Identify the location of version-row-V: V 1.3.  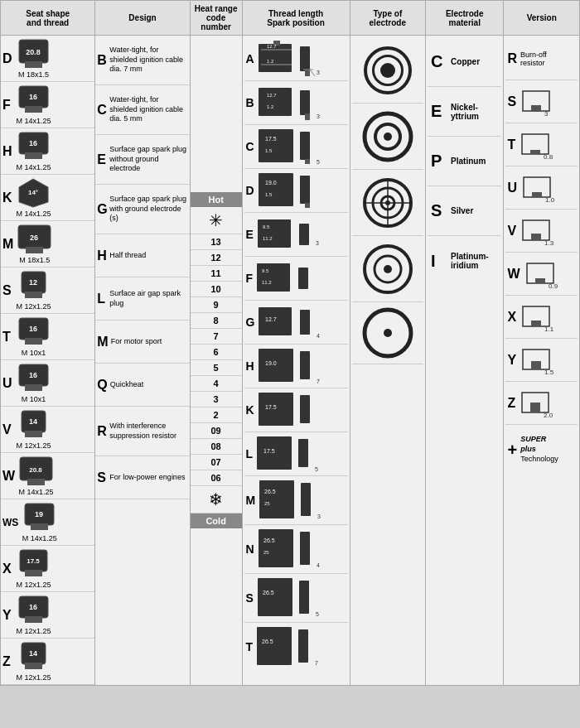
(542, 231).